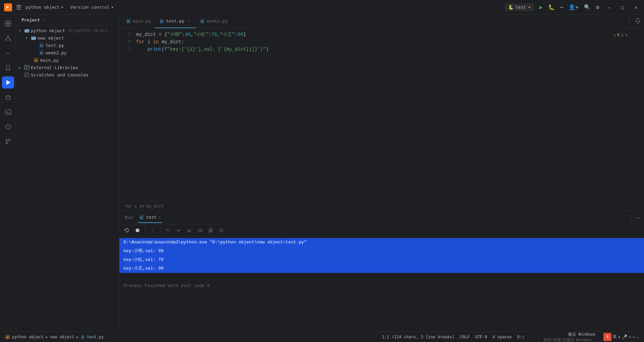 The height and width of the screenshot is (342, 644). I want to click on restart-button, so click(127, 230).